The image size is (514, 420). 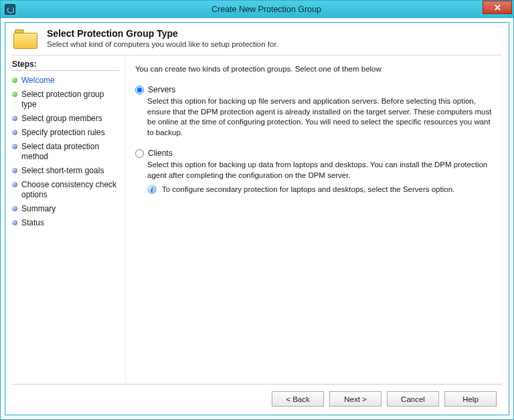 I want to click on step-item: Choose consistency check options, so click(x=66, y=190).